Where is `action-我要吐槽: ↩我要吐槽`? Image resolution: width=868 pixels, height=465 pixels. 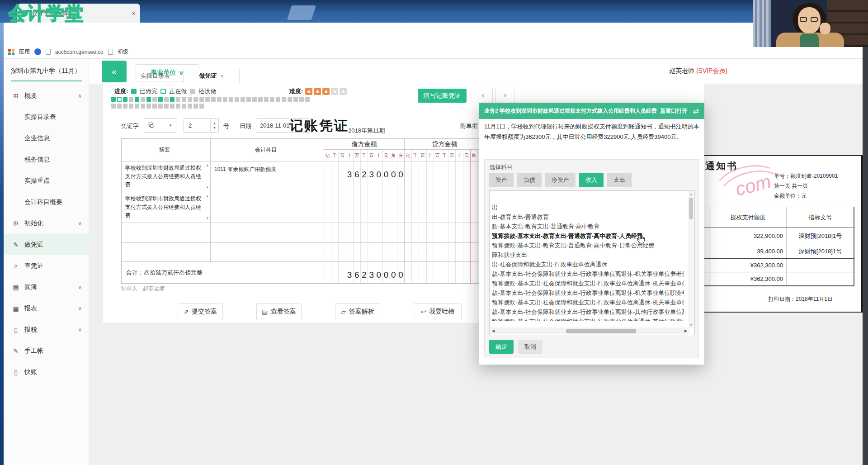
action-我要吐槽: ↩我要吐槽 is located at coordinates (438, 312).